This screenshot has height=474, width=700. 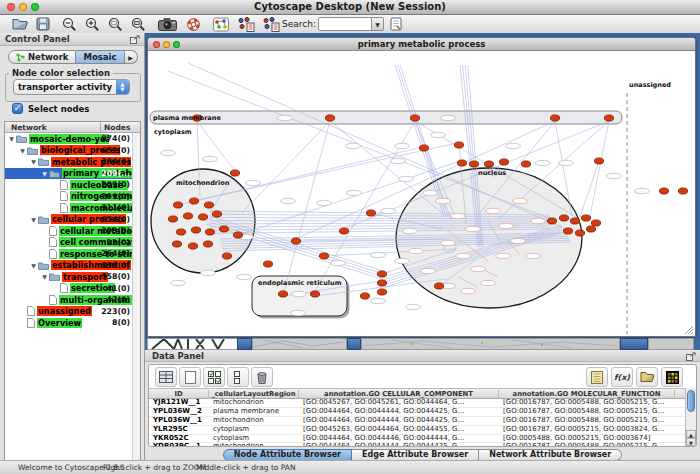 I want to click on tree-row: secretion41(0), so click(x=69, y=289).